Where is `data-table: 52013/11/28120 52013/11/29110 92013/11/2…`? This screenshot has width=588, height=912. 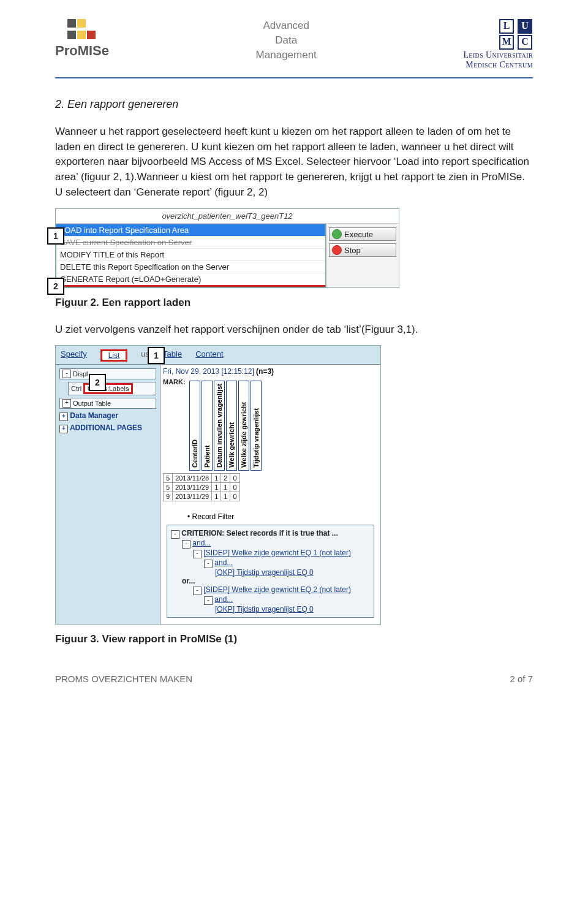 data-table: 52013/11/28120 52013/11/29110 92013/11/2… is located at coordinates (202, 487).